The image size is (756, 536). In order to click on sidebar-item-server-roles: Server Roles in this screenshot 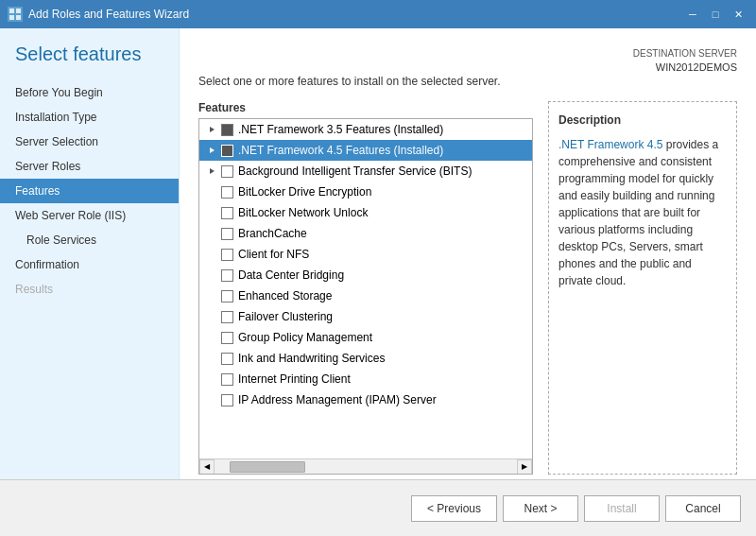, I will do `click(89, 166)`.